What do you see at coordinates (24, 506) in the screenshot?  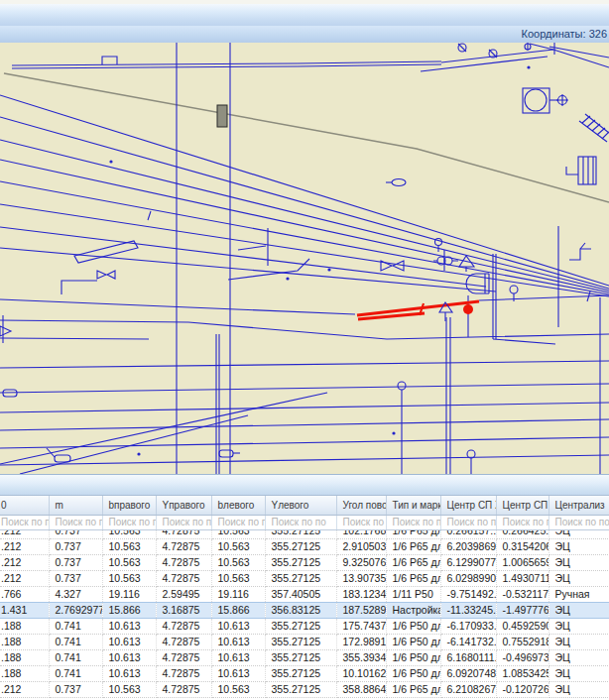 I see `column-header-0: 0` at bounding box center [24, 506].